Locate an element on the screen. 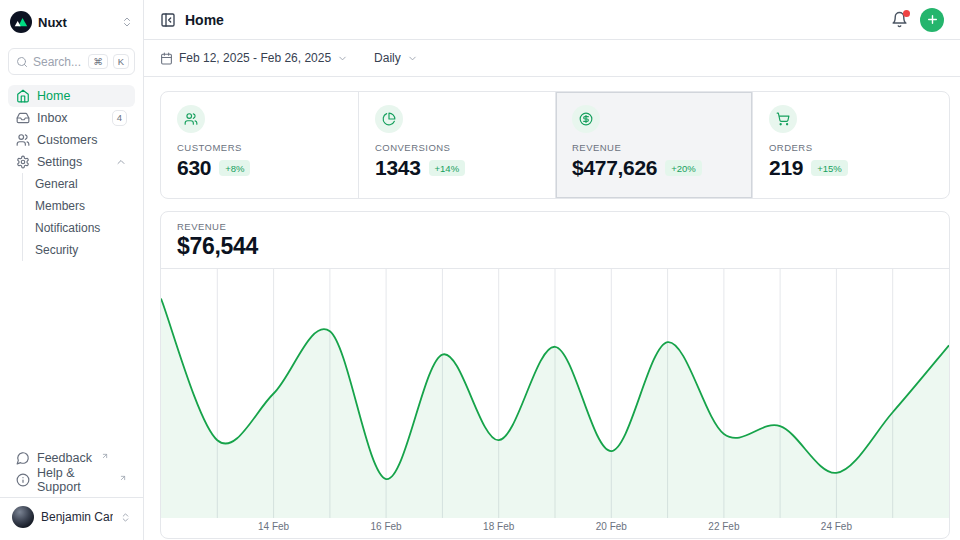 The image size is (960, 540). stat-label: CONVERSIONS is located at coordinates (457, 148).